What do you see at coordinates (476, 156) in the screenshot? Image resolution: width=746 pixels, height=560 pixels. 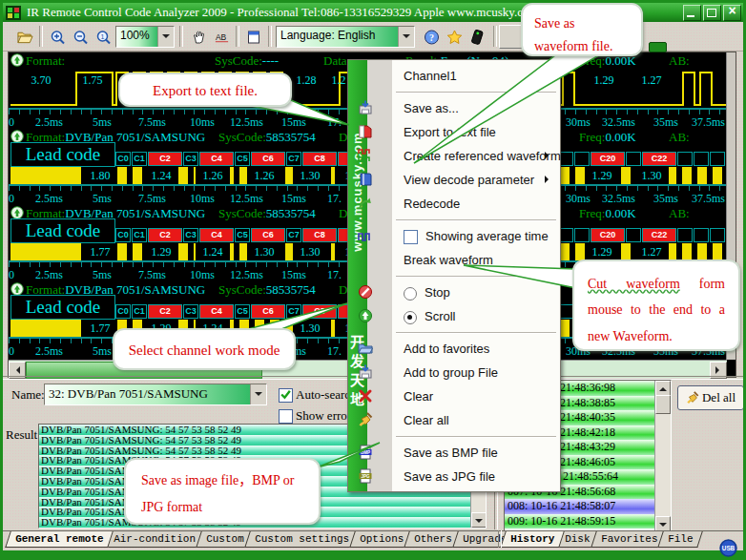 I see `menu-item-create-referenced-waveform: Create referenced waveform` at bounding box center [476, 156].